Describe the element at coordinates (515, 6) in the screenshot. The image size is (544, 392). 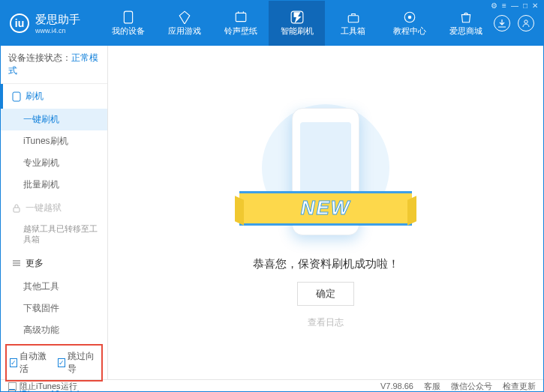
I see `window-controls: ⚙ ≡ — □ ✕` at that location.